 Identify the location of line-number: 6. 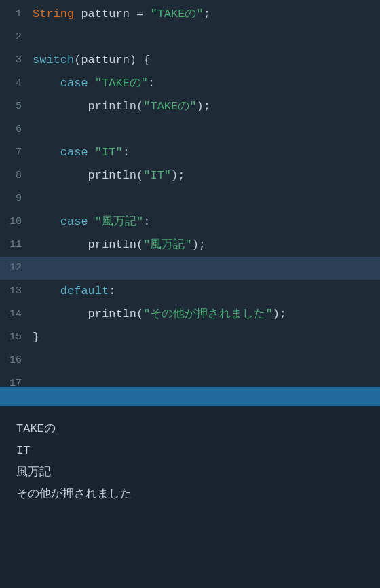
(15, 130).